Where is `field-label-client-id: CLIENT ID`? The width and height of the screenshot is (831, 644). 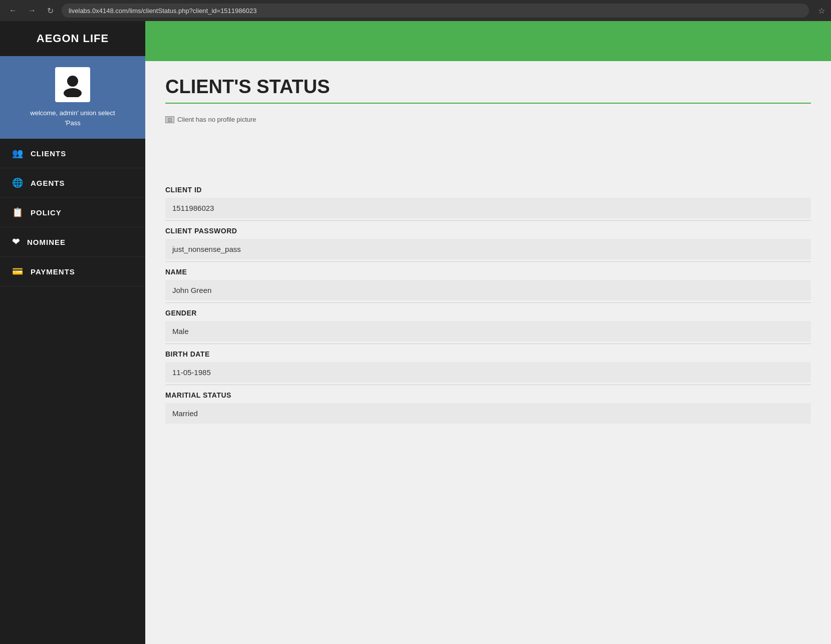 field-label-client-id: CLIENT ID is located at coordinates (488, 189).